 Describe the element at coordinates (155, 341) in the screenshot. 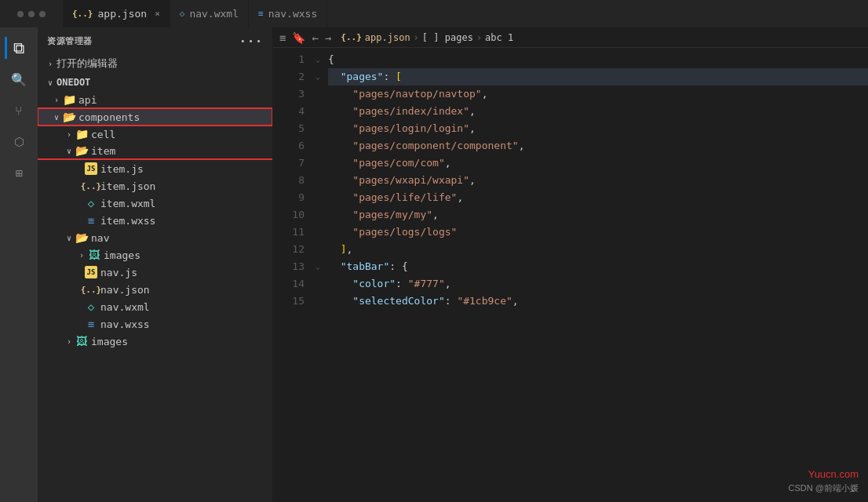

I see `tree-item-root-images: › 🖼 images` at that location.